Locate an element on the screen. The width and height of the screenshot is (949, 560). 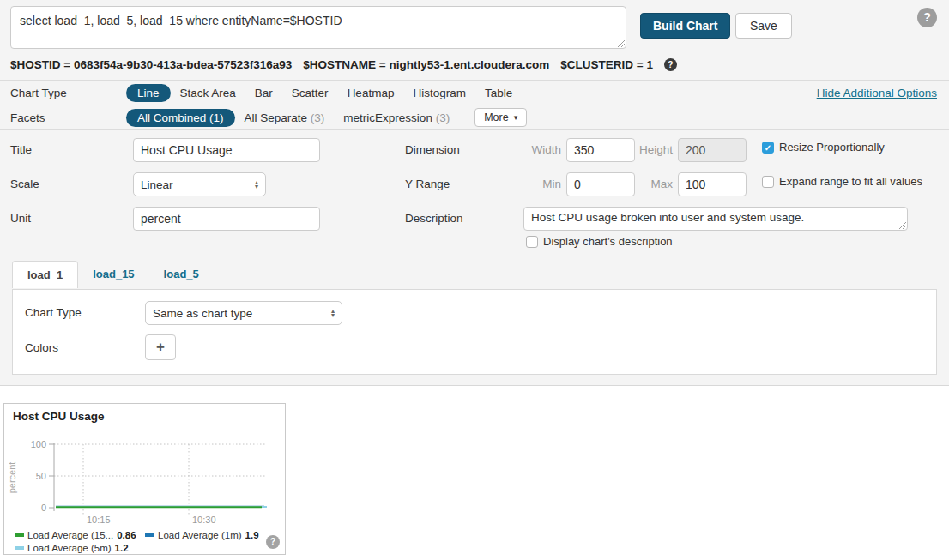
help-icon: ? is located at coordinates (927, 17).